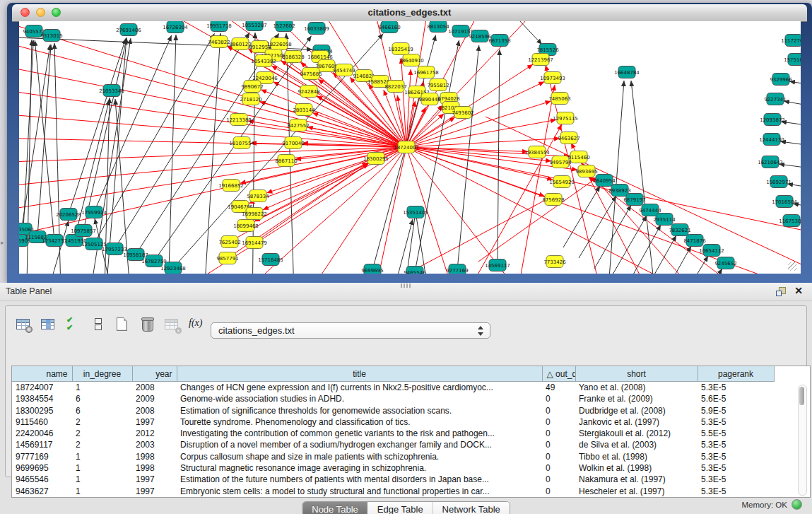 The height and width of the screenshot is (514, 812). I want to click on table-cell: Tibbo et al. (1998), so click(636, 457).